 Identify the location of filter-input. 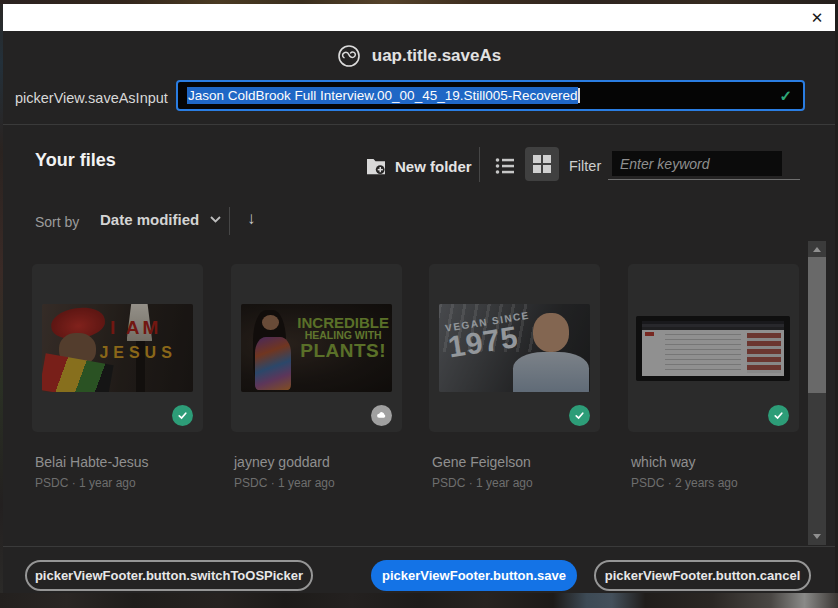
(697, 164).